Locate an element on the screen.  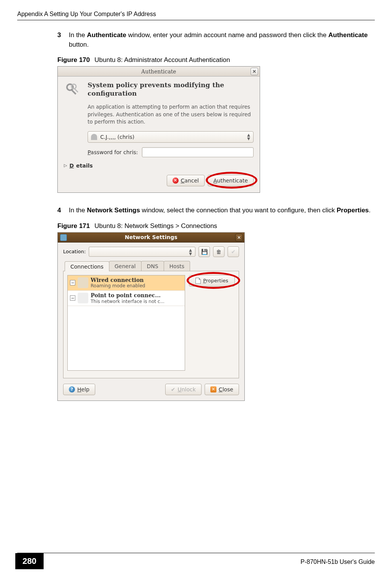
connection-item-wired: − Wired connection Roaming mode enabled is located at coordinates (126, 283).